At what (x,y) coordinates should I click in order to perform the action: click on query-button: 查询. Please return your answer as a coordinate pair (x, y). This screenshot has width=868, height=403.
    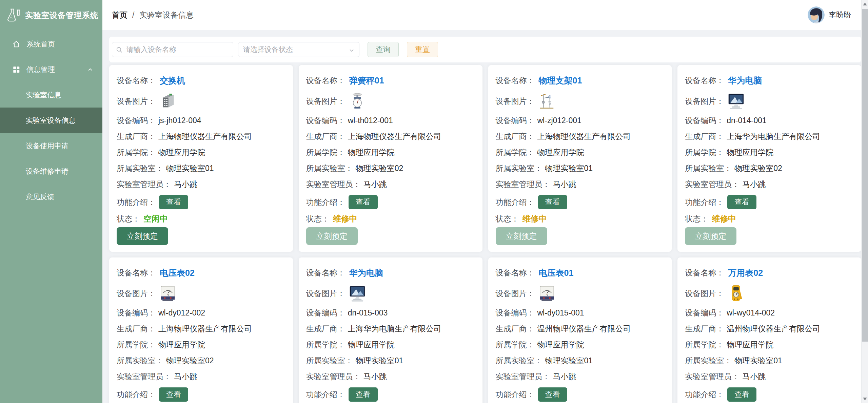
    Looking at the image, I should click on (383, 50).